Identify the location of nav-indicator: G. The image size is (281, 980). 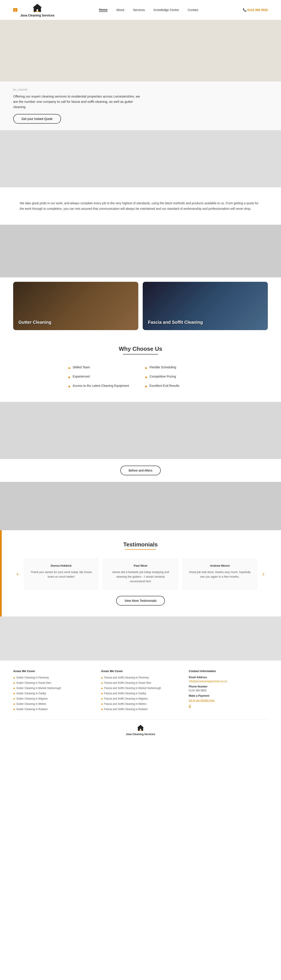
(15, 10).